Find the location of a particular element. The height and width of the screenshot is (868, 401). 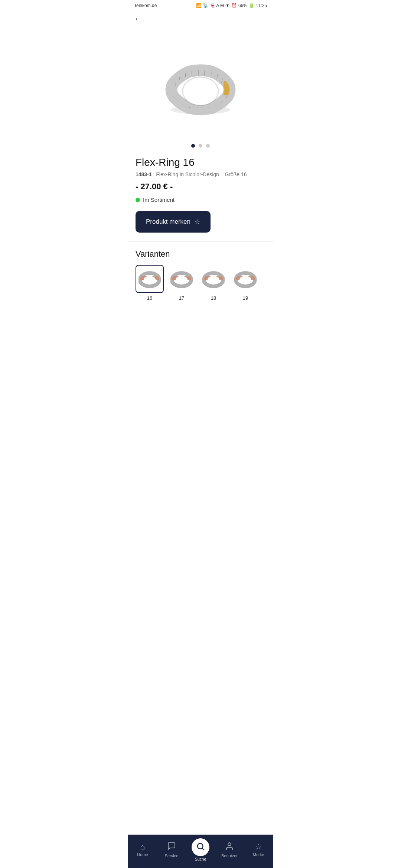

alarm-icon: ⏰ is located at coordinates (234, 6).